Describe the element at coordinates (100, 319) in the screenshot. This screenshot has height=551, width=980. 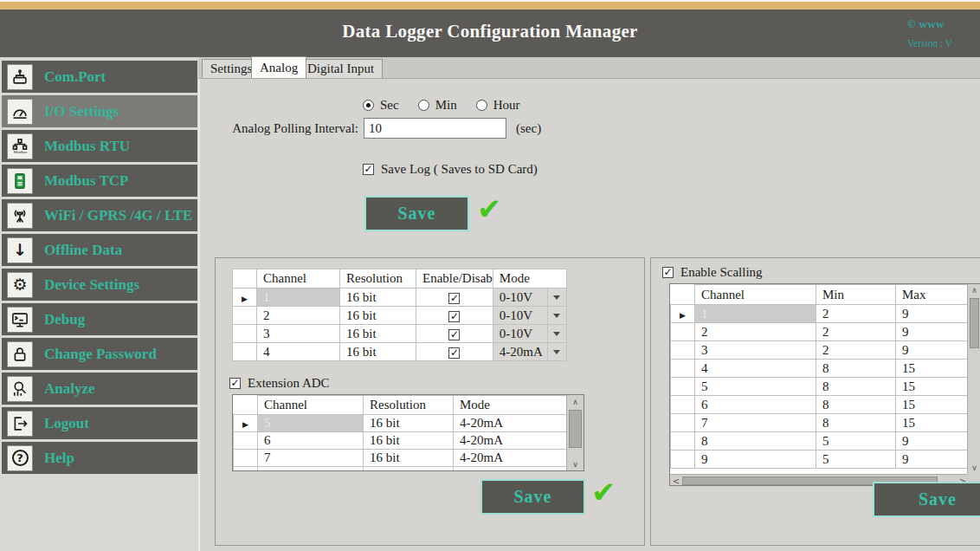
I see `sidebar-item-debug: Debug` at that location.